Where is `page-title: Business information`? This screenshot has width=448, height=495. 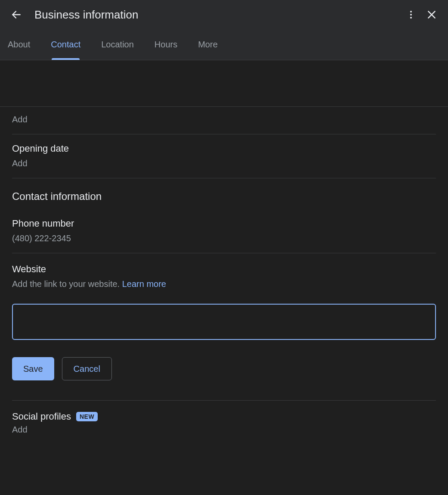 page-title: Business information is located at coordinates (217, 15).